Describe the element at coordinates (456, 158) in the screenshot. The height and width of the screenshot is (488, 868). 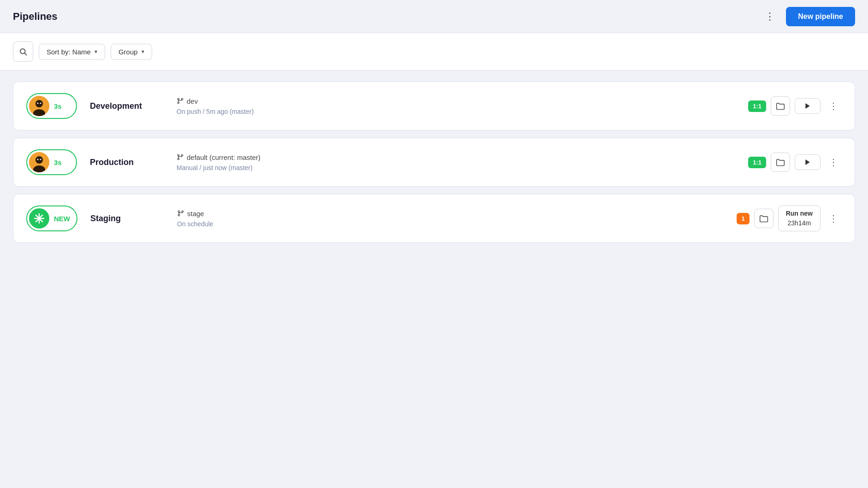
I see `pipeline-branch-production: default (current: master)` at that location.